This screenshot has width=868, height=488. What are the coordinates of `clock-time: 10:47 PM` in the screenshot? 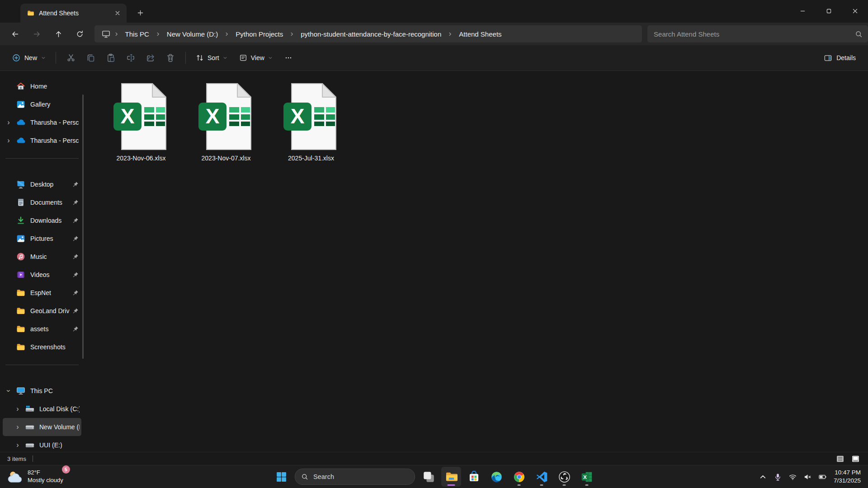 It's located at (847, 473).